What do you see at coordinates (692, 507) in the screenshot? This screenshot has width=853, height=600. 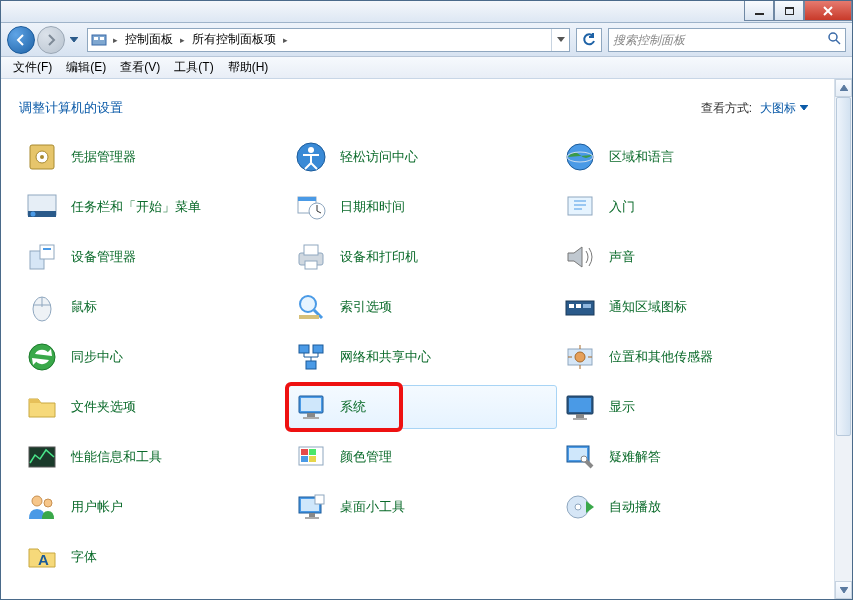 I see `item-autoplay: 自动播放` at bounding box center [692, 507].